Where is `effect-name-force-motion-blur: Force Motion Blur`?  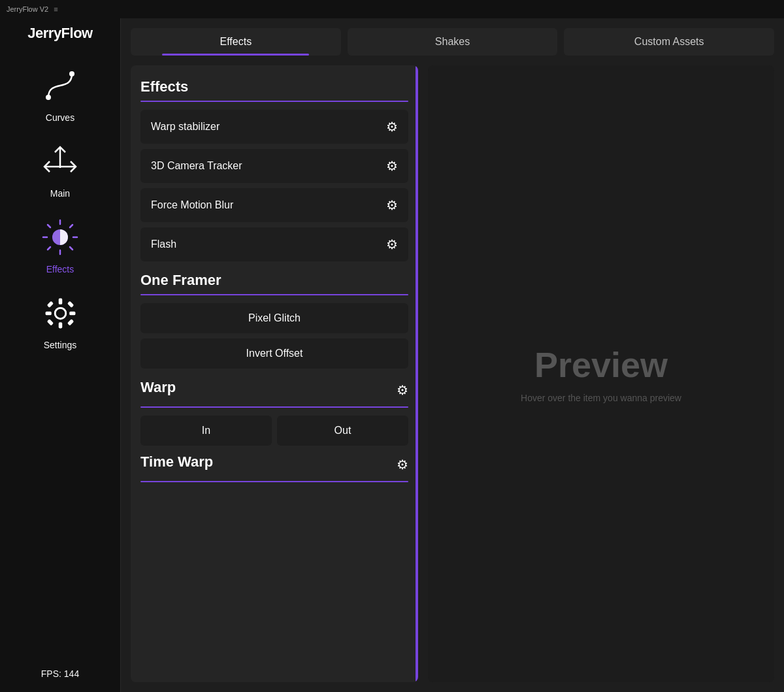 effect-name-force-motion-blur: Force Motion Blur is located at coordinates (192, 205).